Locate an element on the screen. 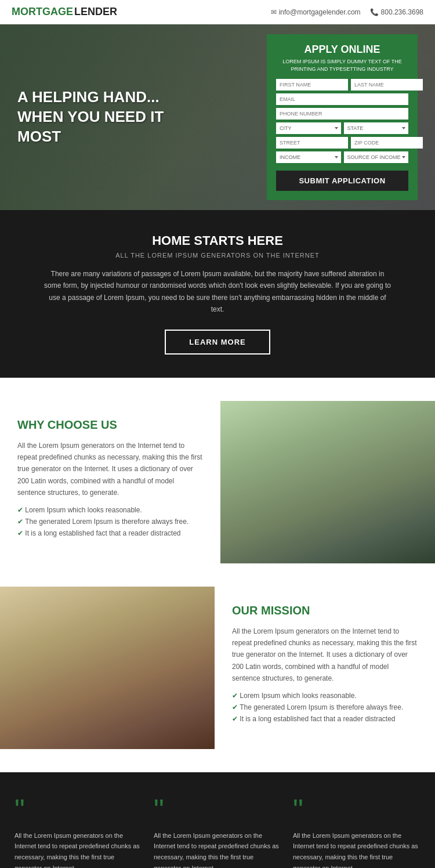 The height and width of the screenshot is (868, 435). apply-form: APPLY ONLINE LOREM IPSUM IS SIMPLY DUMMY… is located at coordinates (342, 117).